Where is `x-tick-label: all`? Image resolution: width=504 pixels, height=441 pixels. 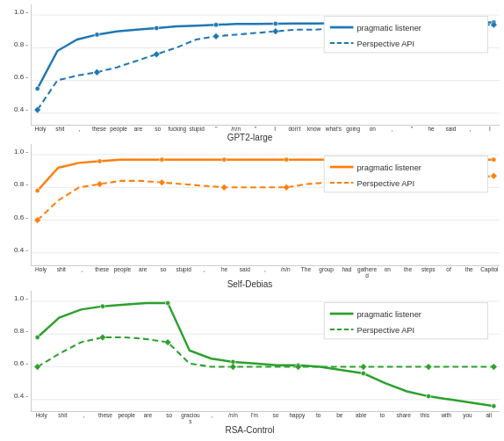
x-tick-label: all is located at coordinates (489, 418).